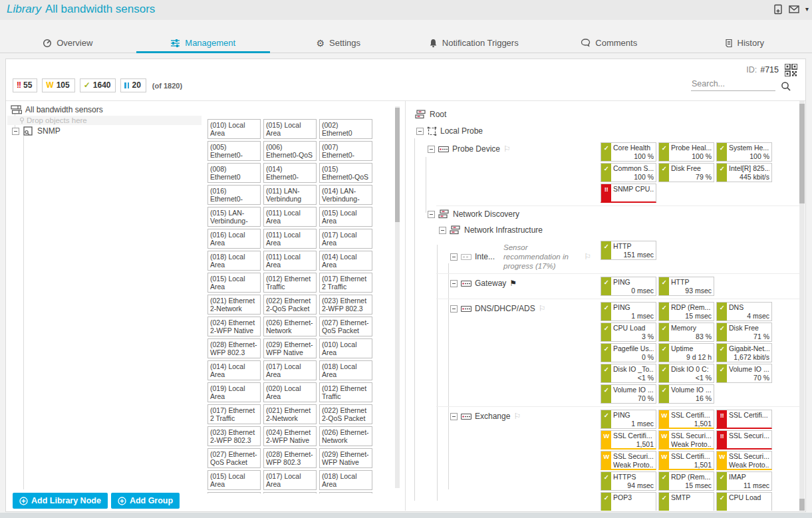 The width and height of the screenshot is (812, 518). What do you see at coordinates (290, 239) in the screenshot?
I see `bandwidth-sensor-item: (011) Local Area` at bounding box center [290, 239].